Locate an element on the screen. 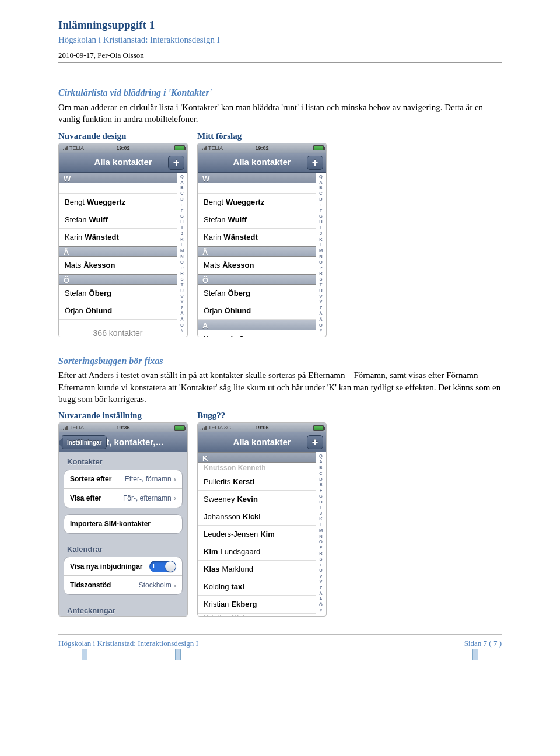 This screenshot has width=560, height=756. contact-row: MatsÅkesson is located at coordinates (257, 265).